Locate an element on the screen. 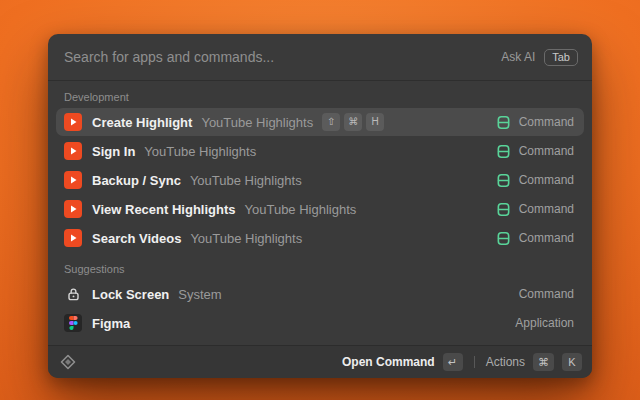  item-title: Figma is located at coordinates (111, 324).